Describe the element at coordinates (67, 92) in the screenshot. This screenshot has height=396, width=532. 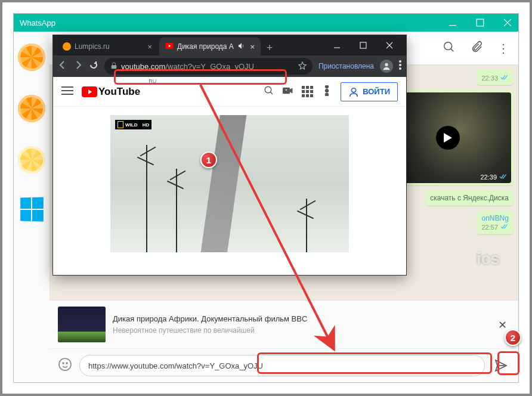
I see `hamburger-icon` at that location.